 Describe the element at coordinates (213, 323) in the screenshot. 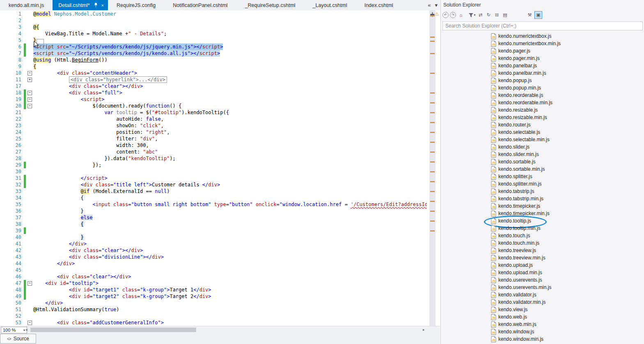

I see `code-line-53: 53− <div class="addCustomerGeneralInfo">` at that location.